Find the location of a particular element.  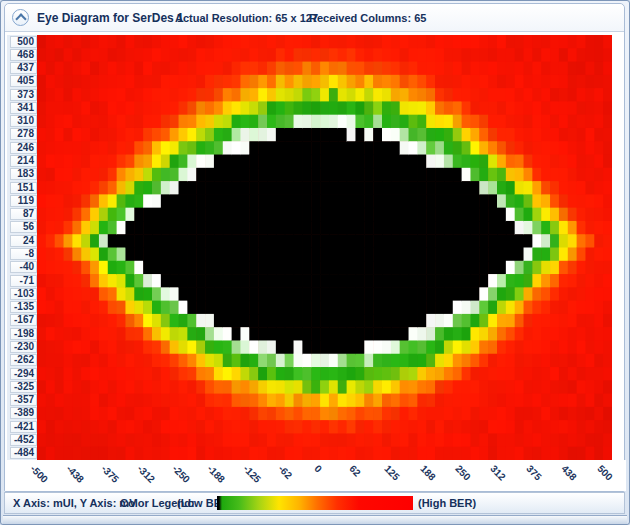

y-tick-label: 310 is located at coordinates (24, 121).